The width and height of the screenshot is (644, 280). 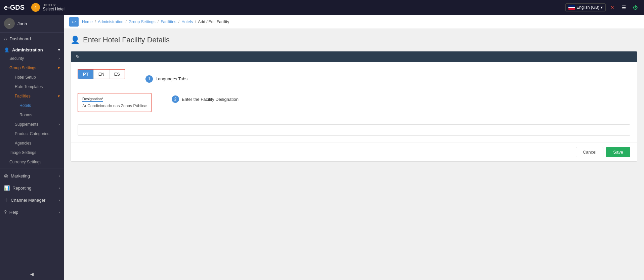 I want to click on sidebar-item-label: Dashboard, so click(x=20, y=39).